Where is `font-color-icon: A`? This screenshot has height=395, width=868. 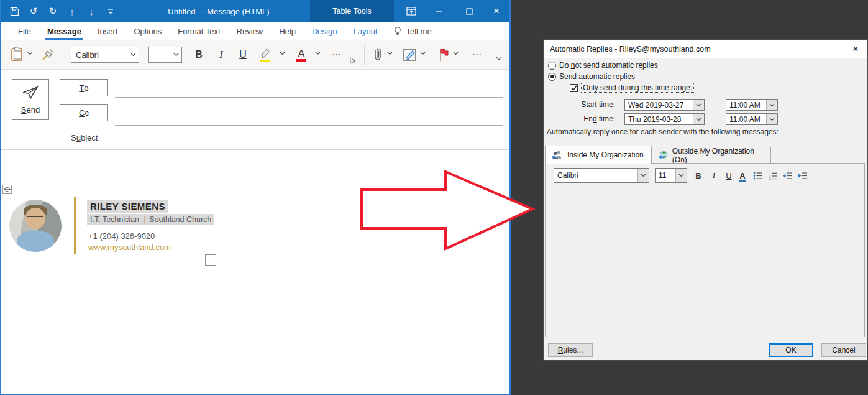
font-color-icon: A is located at coordinates (301, 55).